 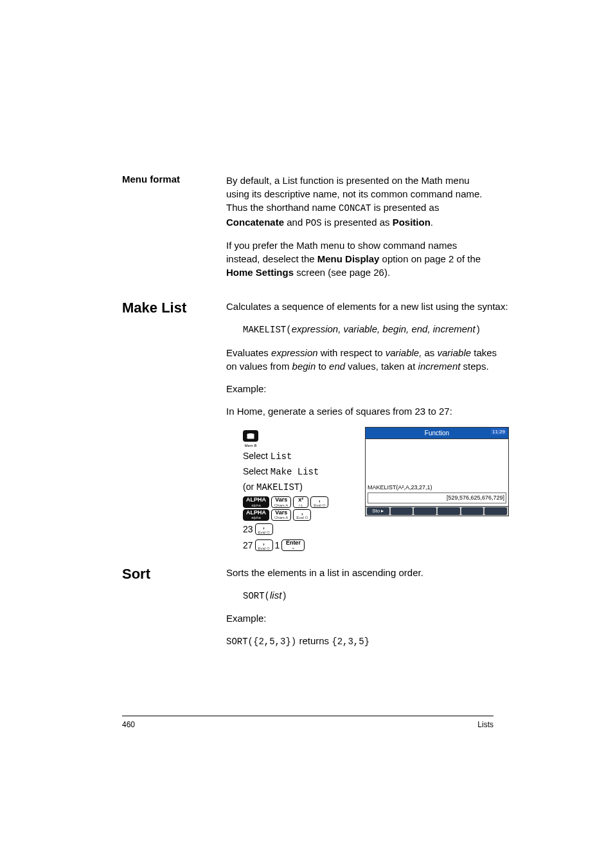 What do you see at coordinates (301, 505) in the screenshot?
I see `key-sub: i L` at bounding box center [301, 505].